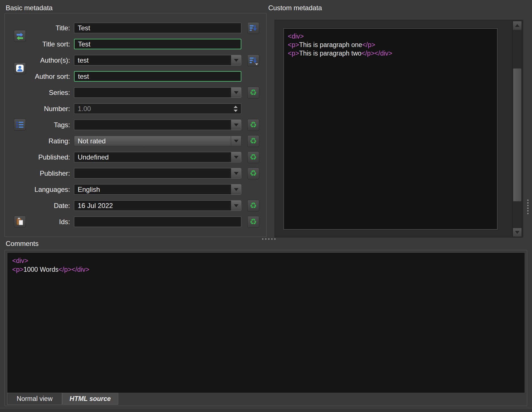  What do you see at coordinates (253, 125) in the screenshot?
I see `clear-tags-button: ♻` at bounding box center [253, 125].